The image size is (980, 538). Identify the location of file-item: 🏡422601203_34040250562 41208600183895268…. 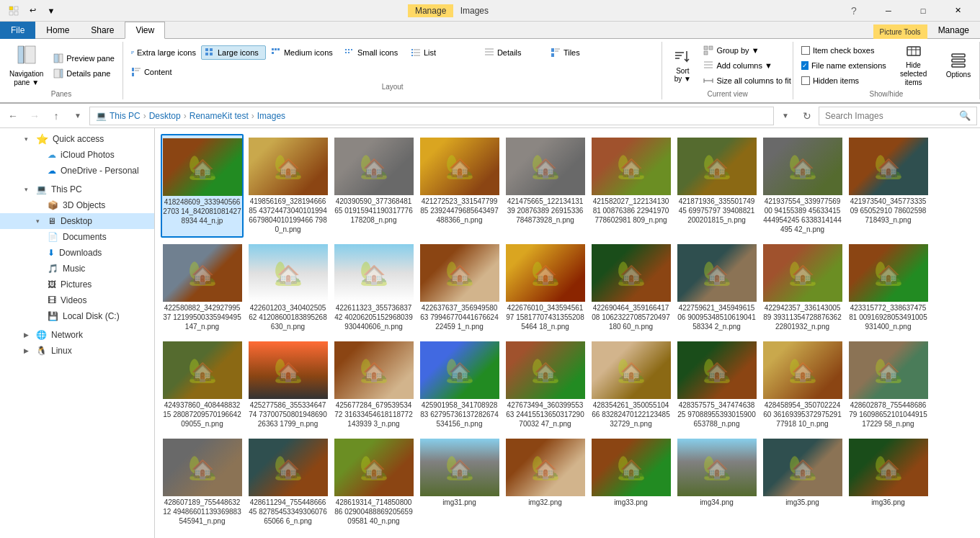
(288, 288).